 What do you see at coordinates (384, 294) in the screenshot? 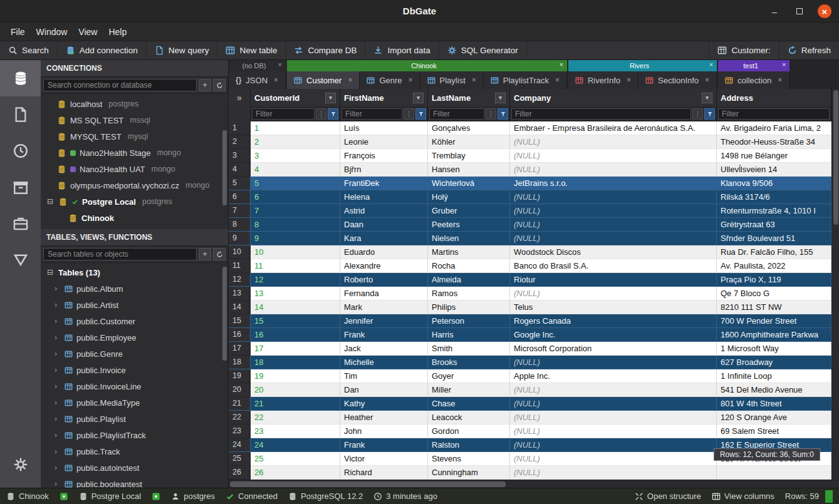
I see `cell-firstname: Fernanda` at bounding box center [384, 294].